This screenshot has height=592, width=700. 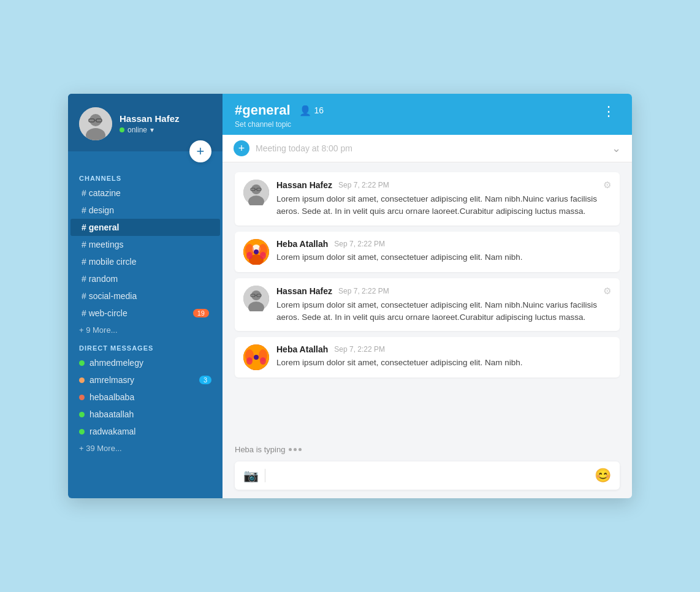 I want to click on dm-ahmedmelegy: ahmedmelegy, so click(x=145, y=363).